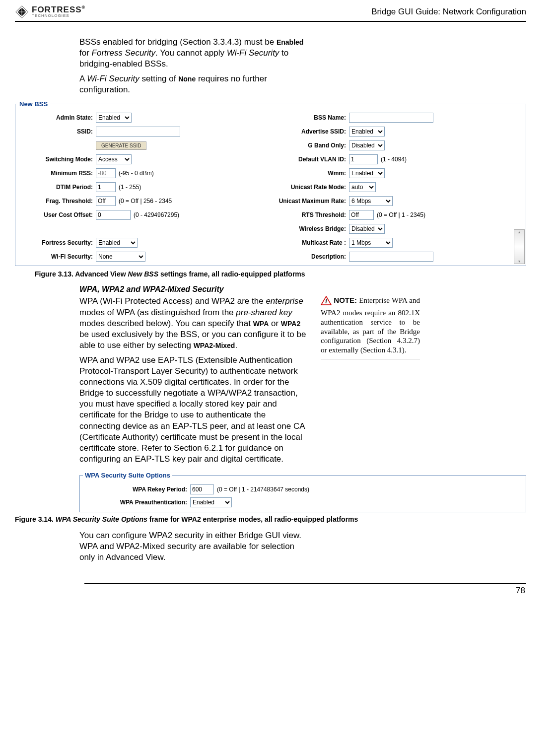 The width and height of the screenshot is (556, 756). Describe the element at coordinates (56, 201) in the screenshot. I see `frag-label: Frag. Threshold:` at that location.